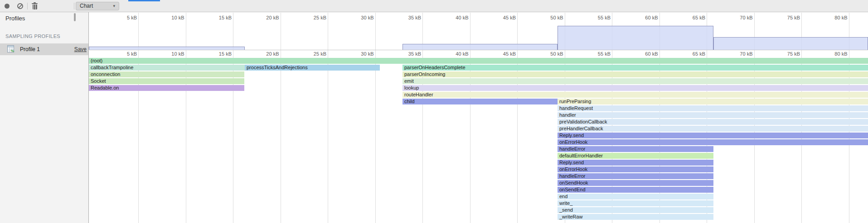 The height and width of the screenshot is (223, 868). Describe the element at coordinates (114, 6) in the screenshot. I see `chevron-down-icon: ▾` at that location.